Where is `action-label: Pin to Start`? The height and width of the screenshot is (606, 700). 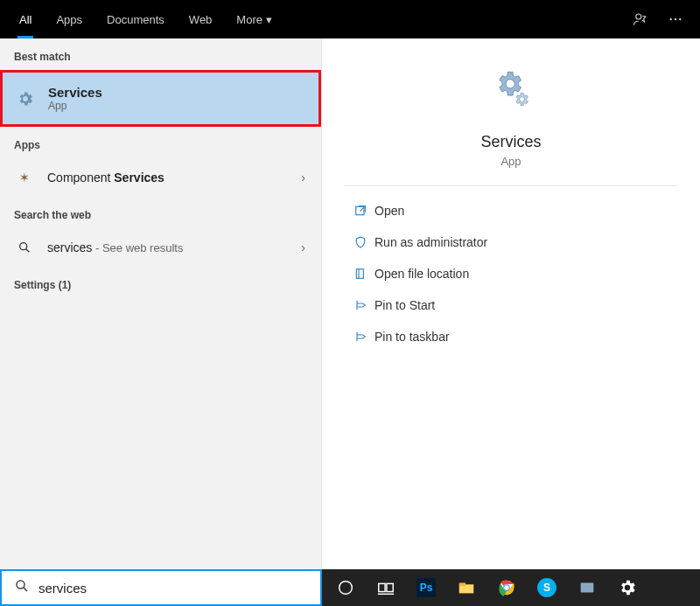
action-label: Pin to Start is located at coordinates (404, 305).